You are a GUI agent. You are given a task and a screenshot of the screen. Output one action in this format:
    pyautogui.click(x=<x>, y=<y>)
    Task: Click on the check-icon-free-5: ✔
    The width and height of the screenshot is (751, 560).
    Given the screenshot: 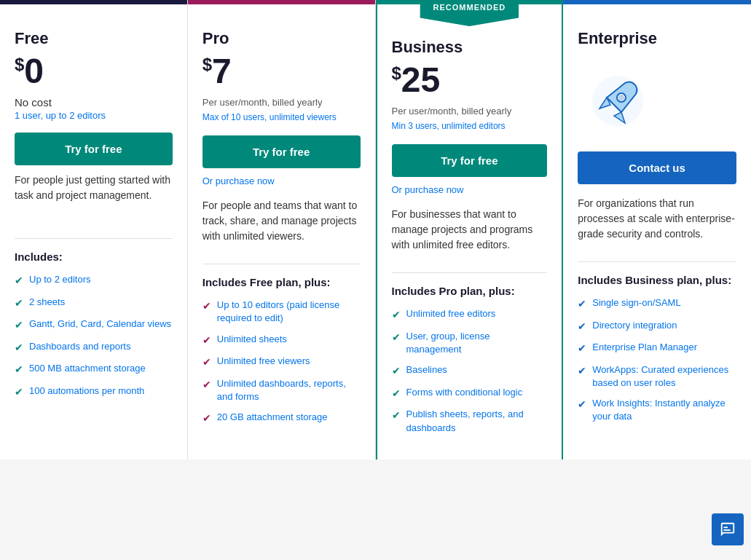 What is the action you would take?
    pyautogui.click(x=19, y=393)
    